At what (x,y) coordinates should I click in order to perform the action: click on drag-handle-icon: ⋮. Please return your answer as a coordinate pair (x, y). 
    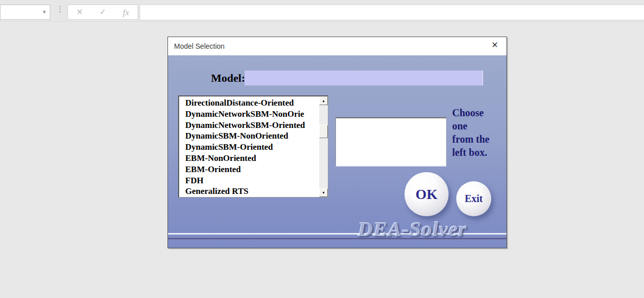
    Looking at the image, I should click on (60, 12).